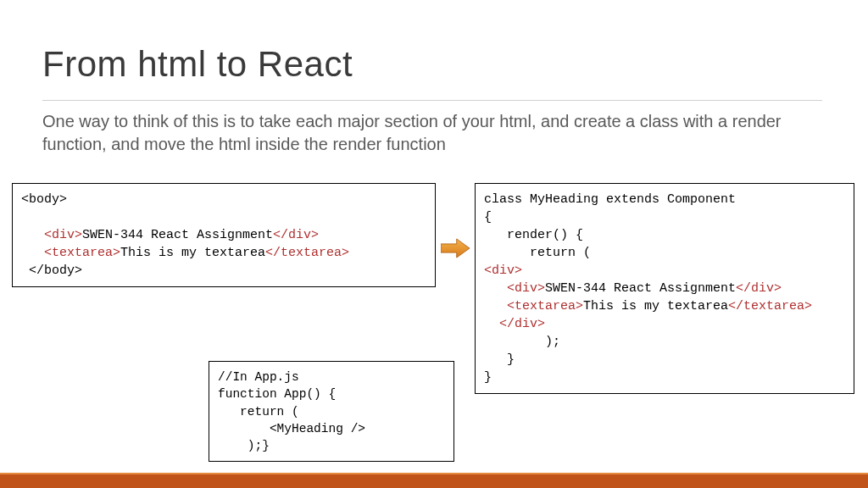  I want to click on code-text: );}, so click(244, 446).